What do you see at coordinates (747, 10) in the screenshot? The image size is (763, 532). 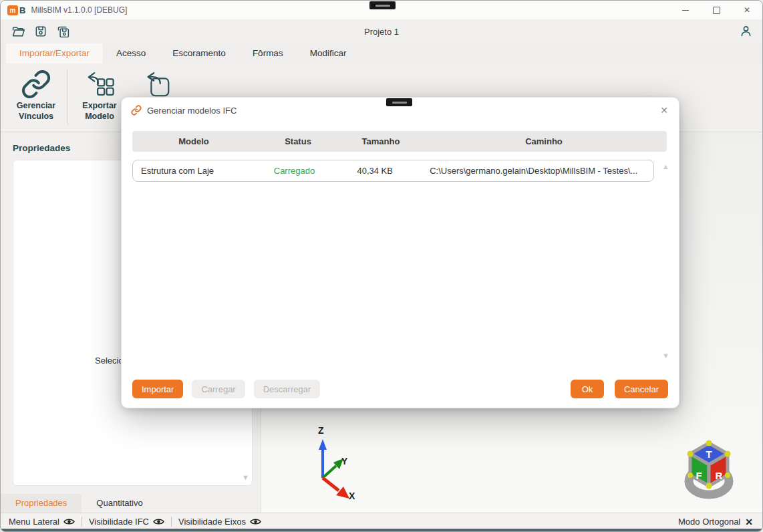 I see `close-icon: ✕` at bounding box center [747, 10].